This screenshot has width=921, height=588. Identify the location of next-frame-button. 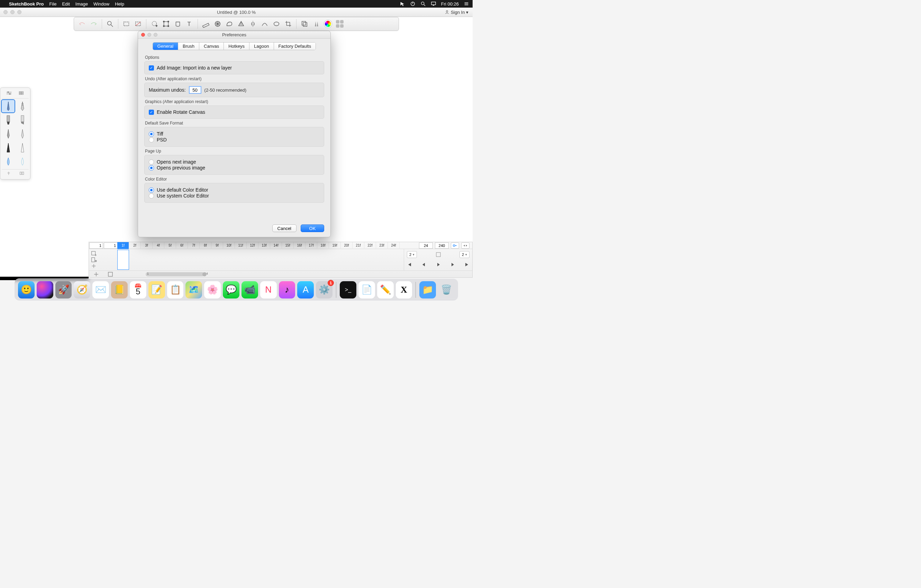
(453, 265).